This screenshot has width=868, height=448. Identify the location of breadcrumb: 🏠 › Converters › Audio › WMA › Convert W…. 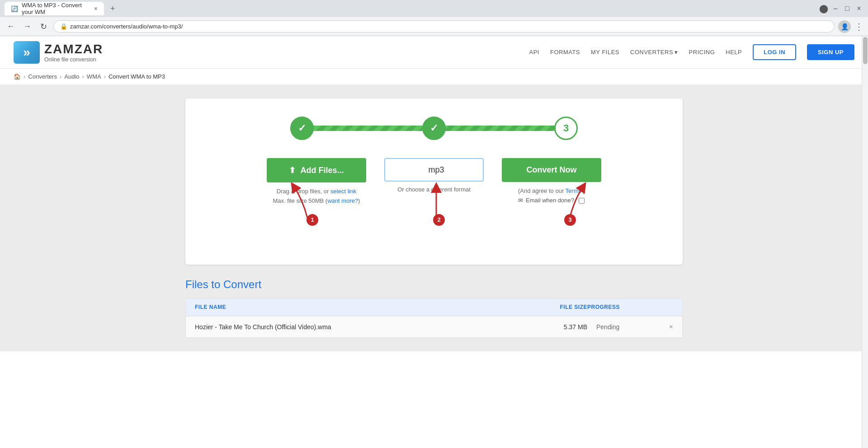
(434, 77).